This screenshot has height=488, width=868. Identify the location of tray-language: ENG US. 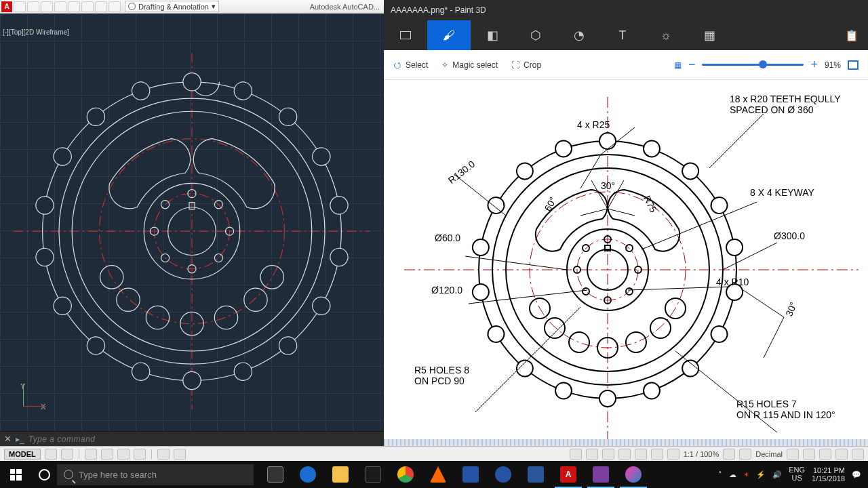
(797, 474).